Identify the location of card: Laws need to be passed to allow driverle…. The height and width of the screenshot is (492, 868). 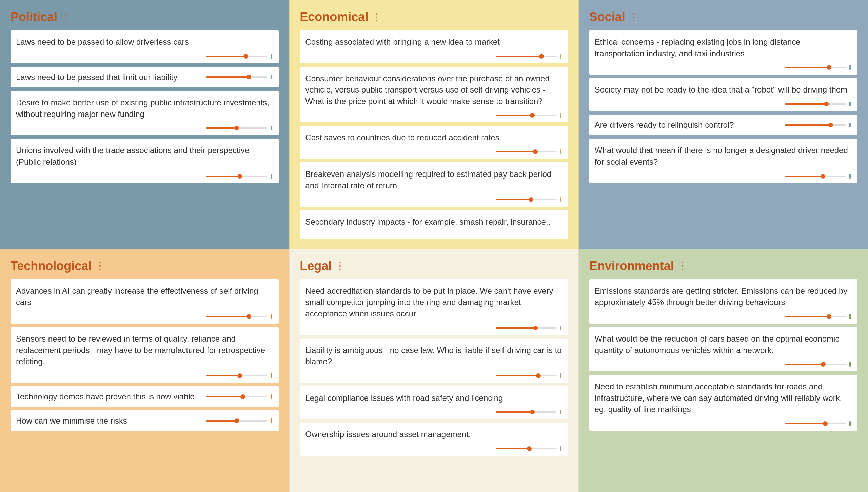
(144, 47).